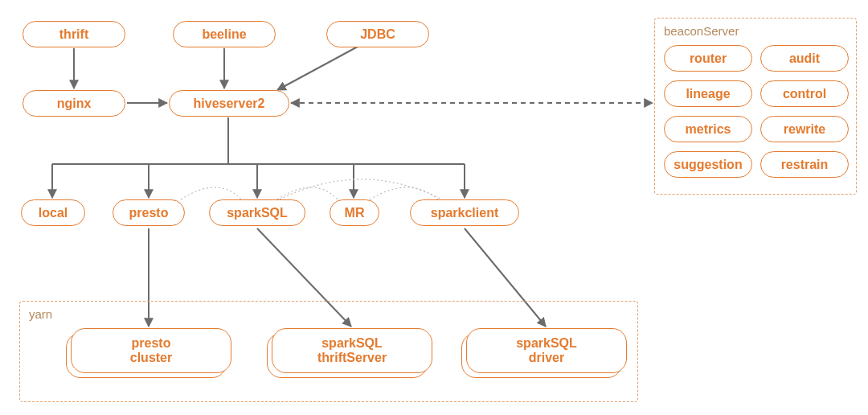 The image size is (868, 415). I want to click on beacon-metrics: metrics, so click(708, 129).